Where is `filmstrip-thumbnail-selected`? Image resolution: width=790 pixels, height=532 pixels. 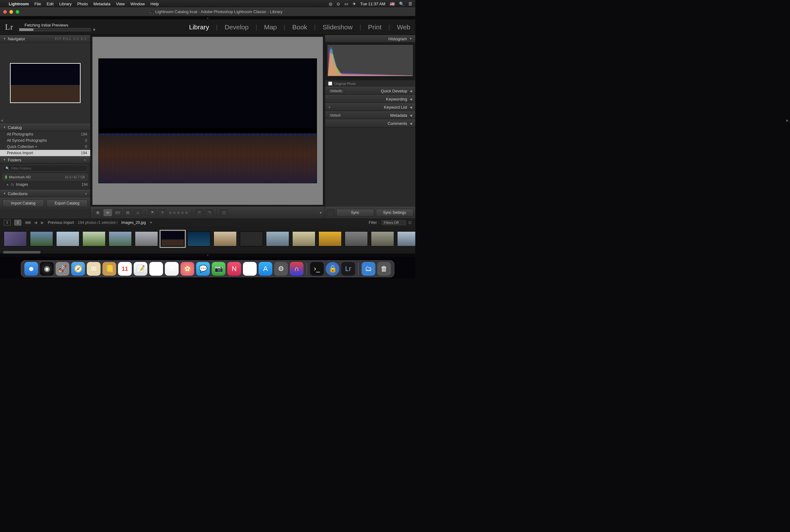 filmstrip-thumbnail-selected is located at coordinates (173, 239).